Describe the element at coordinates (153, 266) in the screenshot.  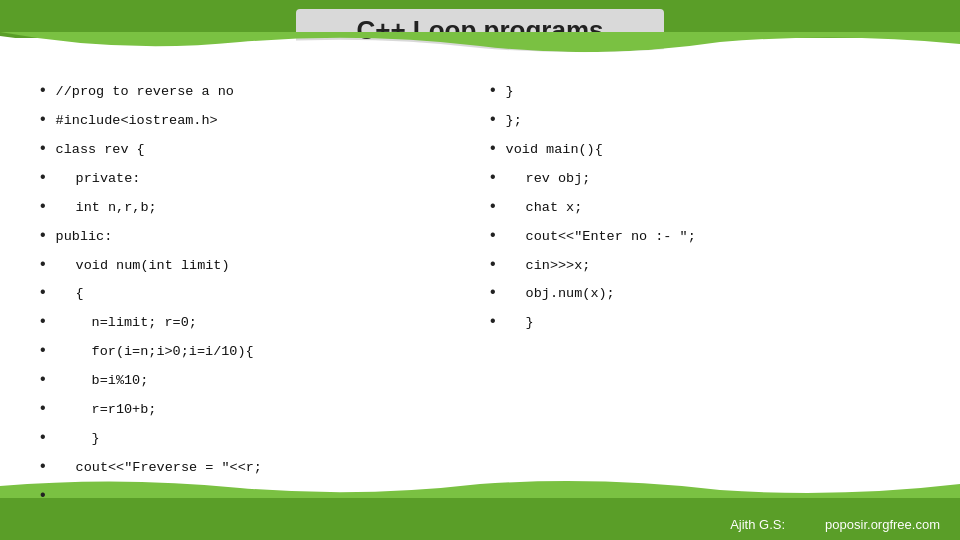
I see `code-text: void num(int limit)` at that location.